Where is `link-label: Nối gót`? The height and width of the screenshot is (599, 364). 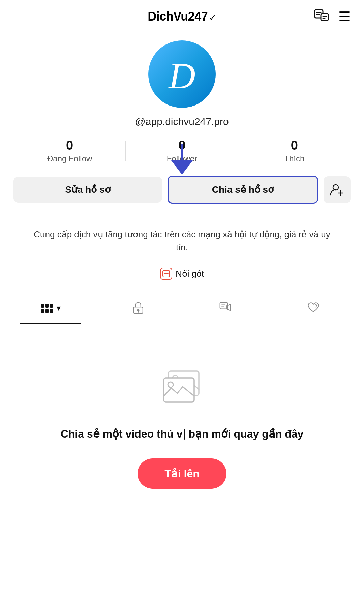 link-label: Nối gót is located at coordinates (190, 274).